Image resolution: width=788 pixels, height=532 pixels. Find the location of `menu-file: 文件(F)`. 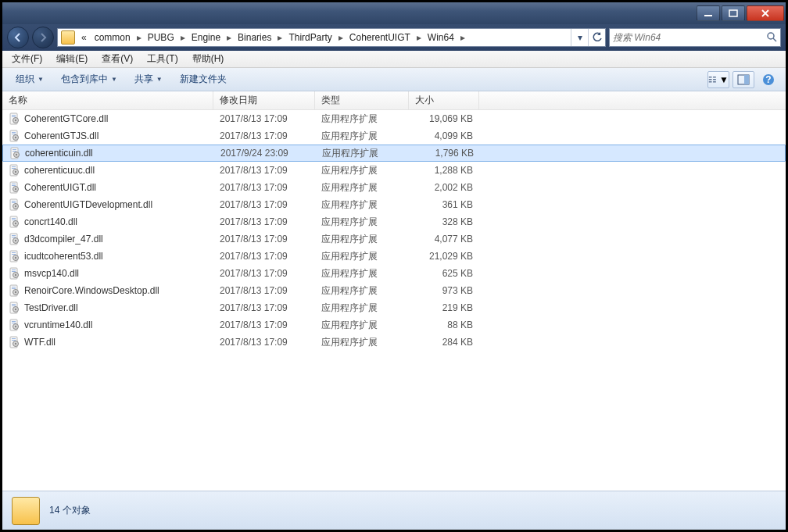

menu-file: 文件(F) is located at coordinates (27, 59).